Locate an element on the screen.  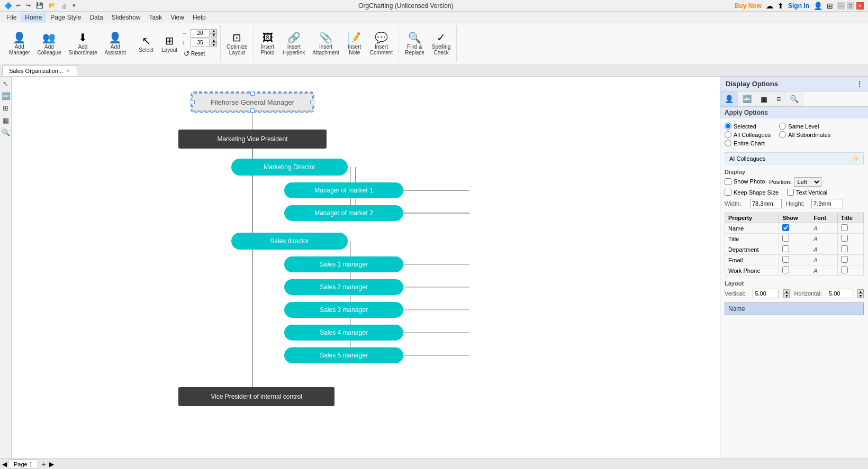
buy-now-btn: Buy Now is located at coordinates (748, 6).